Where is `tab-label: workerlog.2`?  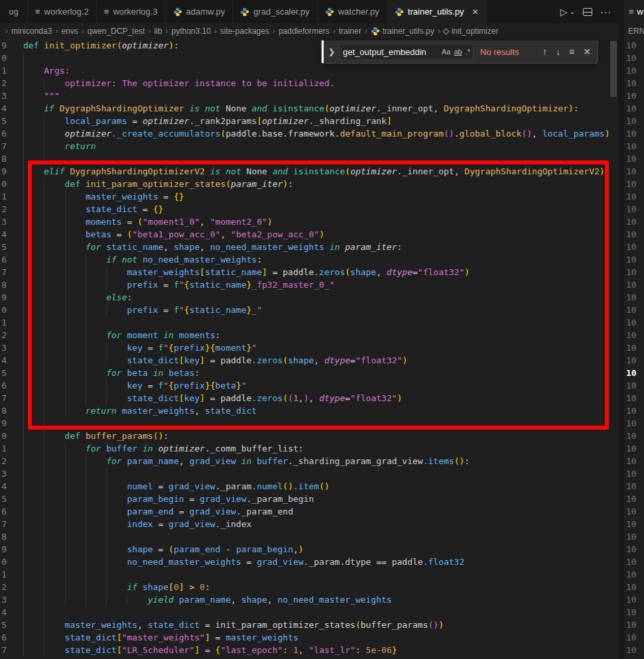
tab-label: workerlog.2 is located at coordinates (66, 12).